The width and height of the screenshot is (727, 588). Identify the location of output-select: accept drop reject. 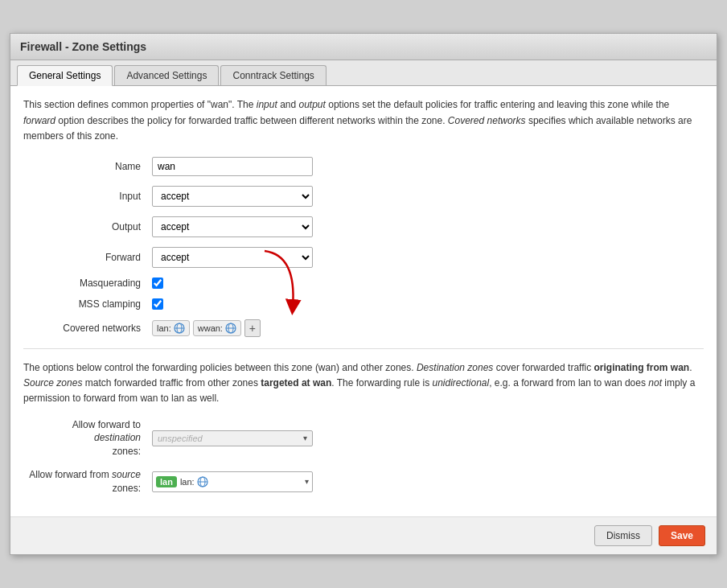
(232, 227).